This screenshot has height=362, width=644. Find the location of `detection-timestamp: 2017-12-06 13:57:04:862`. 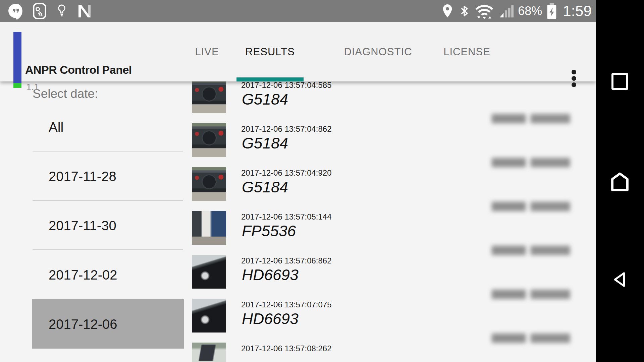

detection-timestamp: 2017-12-06 13:57:04:862 is located at coordinates (286, 129).